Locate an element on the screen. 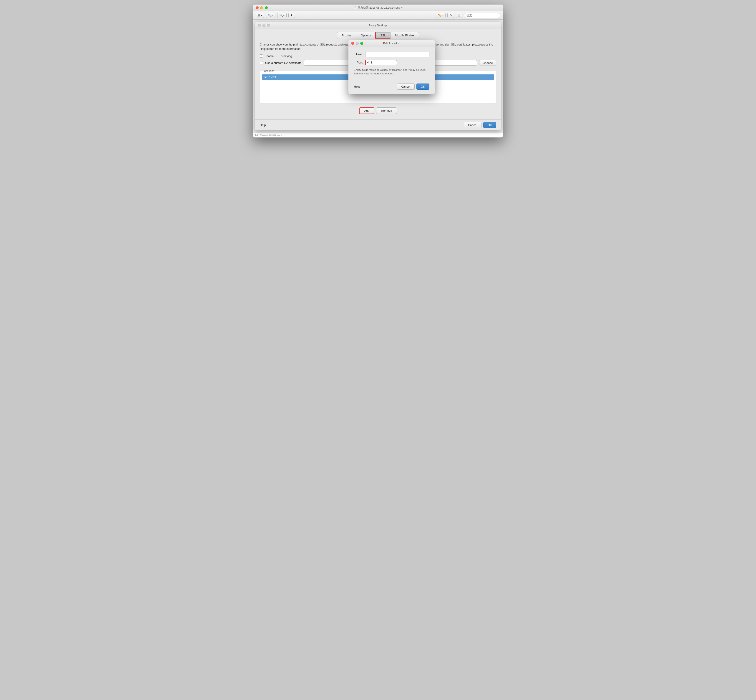 The image size is (756, 700). share-button: ⬆ is located at coordinates (291, 15).